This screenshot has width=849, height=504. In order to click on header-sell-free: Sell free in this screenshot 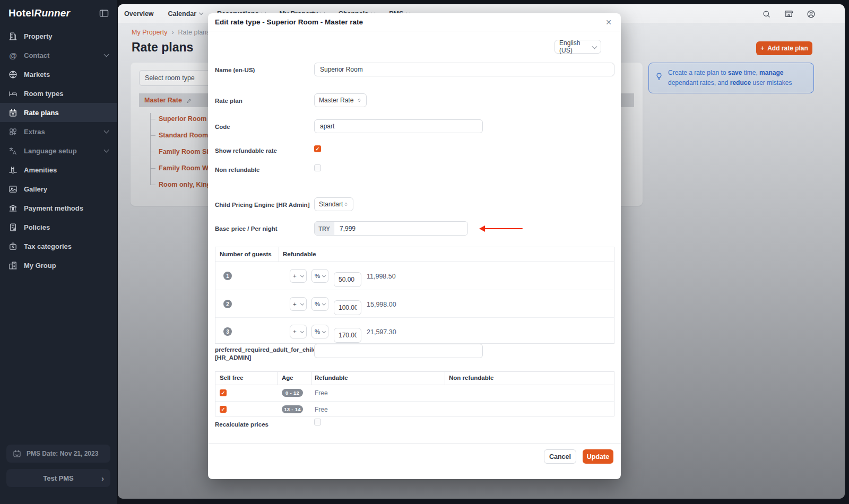, I will do `click(231, 378)`.